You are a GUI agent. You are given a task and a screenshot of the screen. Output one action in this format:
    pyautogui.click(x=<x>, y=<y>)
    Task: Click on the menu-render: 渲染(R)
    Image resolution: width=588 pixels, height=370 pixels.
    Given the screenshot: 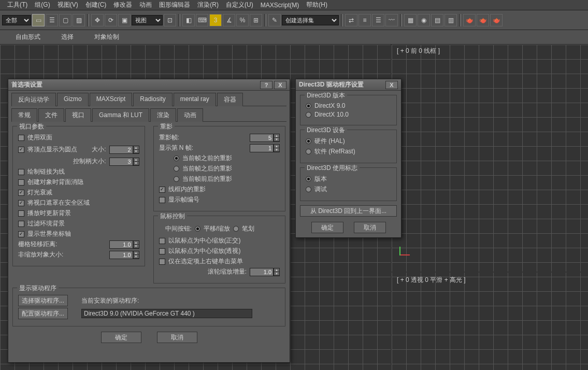 What is the action you would take?
    pyautogui.click(x=208, y=5)
    